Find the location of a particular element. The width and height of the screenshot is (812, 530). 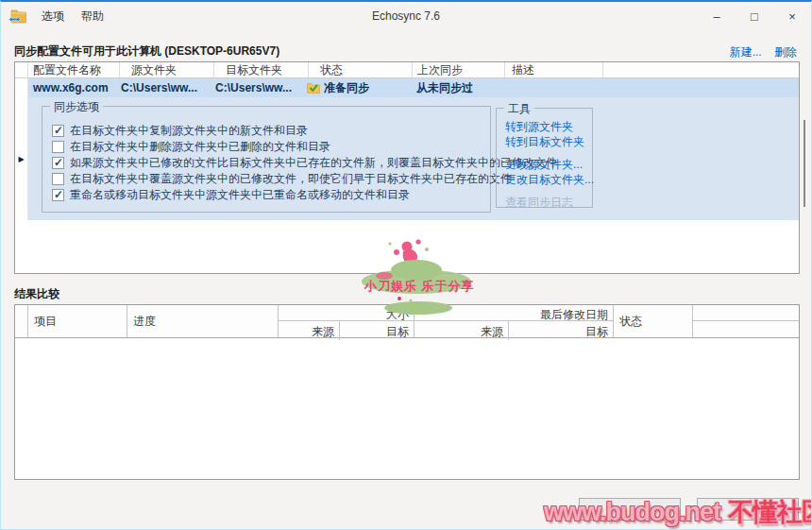

change-source-folder-link: 更改源文件夹... is located at coordinates (549, 164).